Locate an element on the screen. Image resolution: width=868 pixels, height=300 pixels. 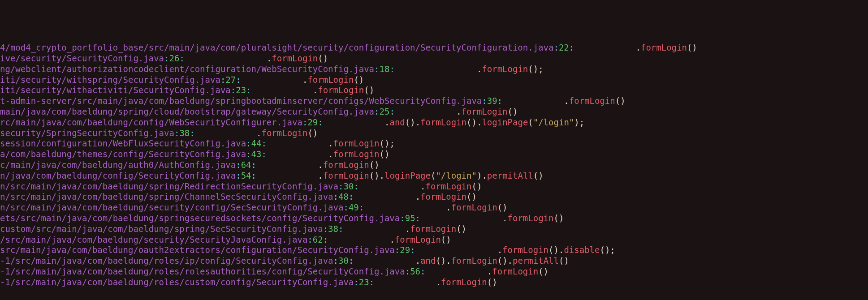
method-call: permitAll is located at coordinates (536, 261).